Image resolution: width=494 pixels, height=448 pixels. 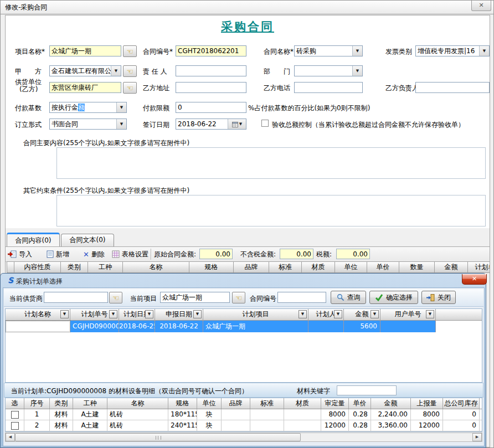 What do you see at coordinates (130, 254) in the screenshot?
I see `grid-setup-button: 表格设置` at bounding box center [130, 254].